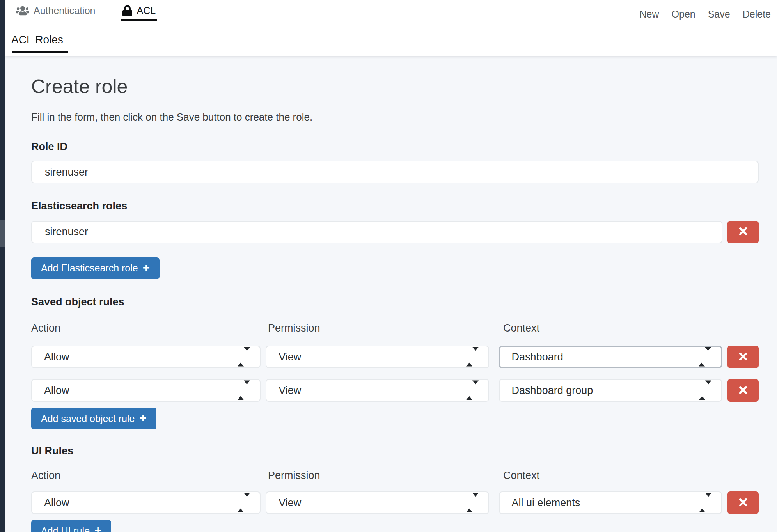 The height and width of the screenshot is (532, 777). Describe the element at coordinates (395, 172) in the screenshot. I see `role-id-input` at that location.